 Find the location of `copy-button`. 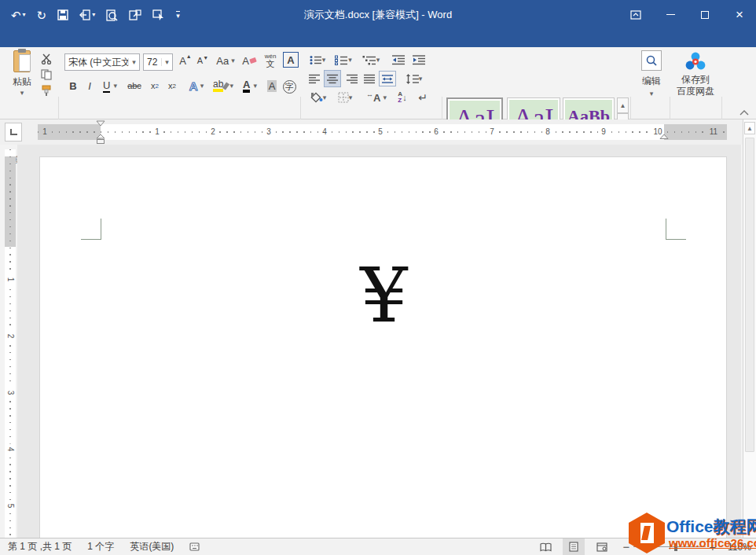

copy-button is located at coordinates (46, 75).